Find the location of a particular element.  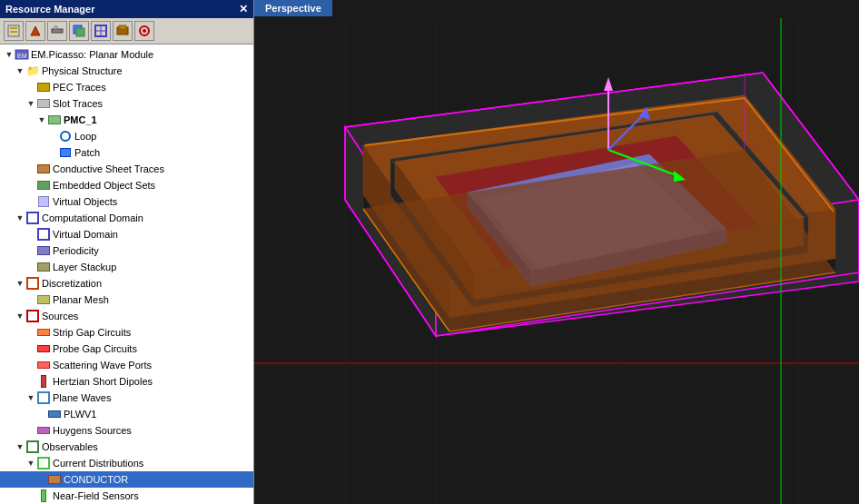

tree-discretization: ▼ Discretization is located at coordinates (127, 283).